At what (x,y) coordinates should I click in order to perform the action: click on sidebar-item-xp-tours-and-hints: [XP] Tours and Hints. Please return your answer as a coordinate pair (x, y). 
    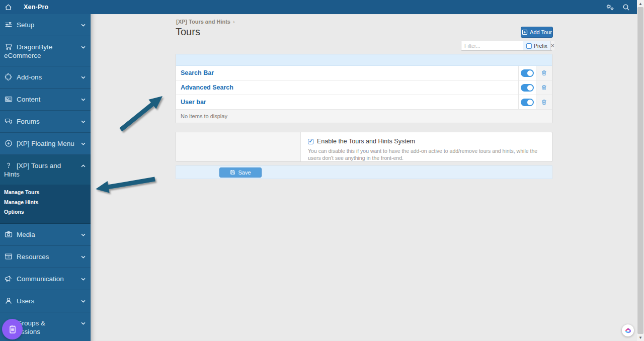
    Looking at the image, I should click on (45, 170).